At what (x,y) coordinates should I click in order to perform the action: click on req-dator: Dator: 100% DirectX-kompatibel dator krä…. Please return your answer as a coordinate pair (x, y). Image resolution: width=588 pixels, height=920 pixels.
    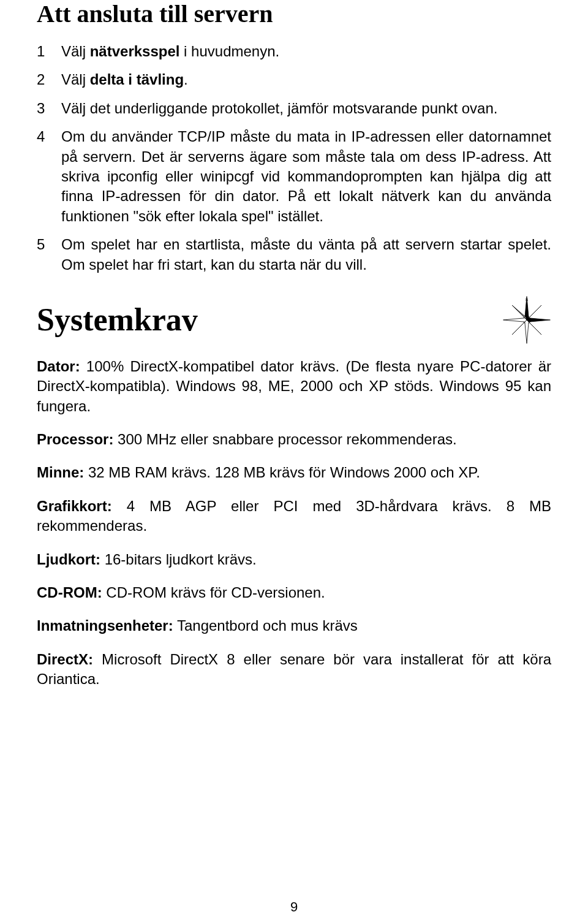
    Looking at the image, I should click on (294, 386).